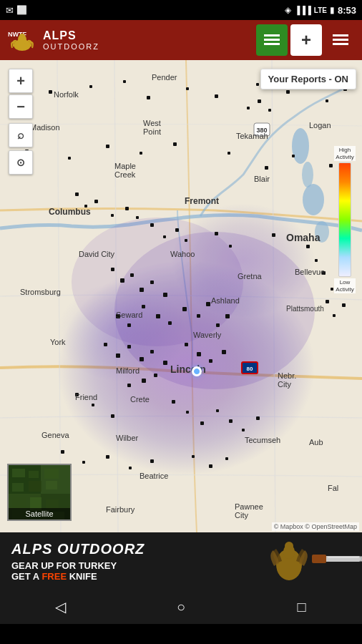  What do you see at coordinates (345, 220) in the screenshot?
I see `activity-gradient` at bounding box center [345, 220].